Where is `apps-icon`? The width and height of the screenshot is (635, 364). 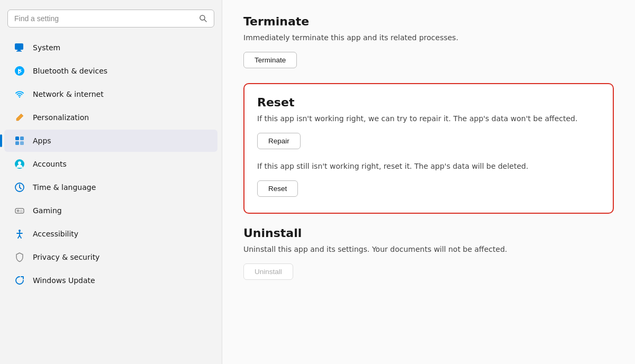
apps-icon is located at coordinates (20, 141).